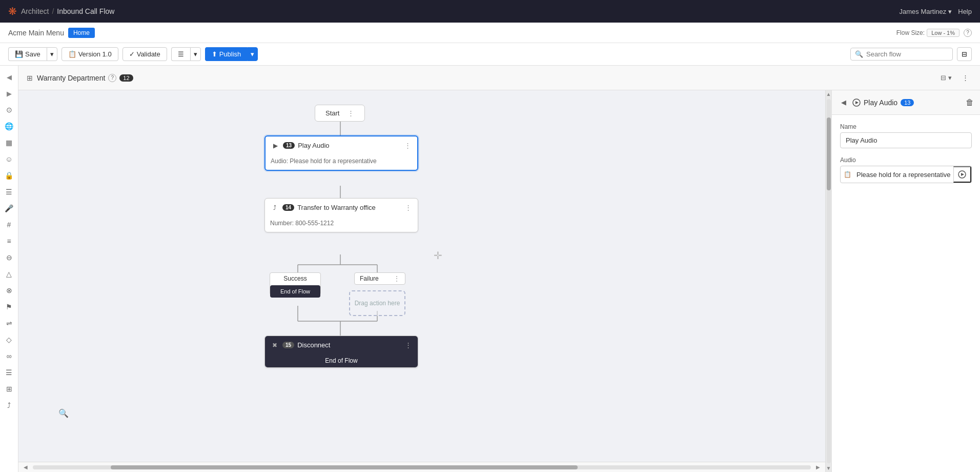 This screenshot has height=472, width=980. Describe the element at coordinates (9, 323) in the screenshot. I see `sidebar-item-shuffle: ⇌` at that location.